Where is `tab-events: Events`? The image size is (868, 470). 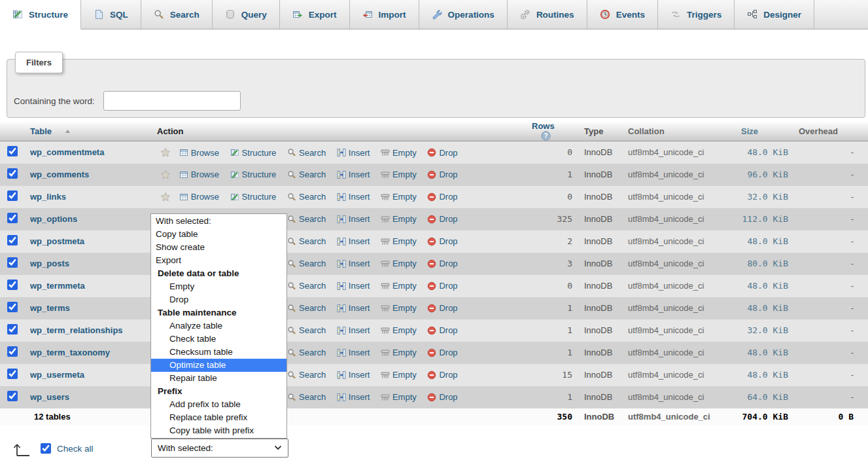 tab-events: Events is located at coordinates (623, 14).